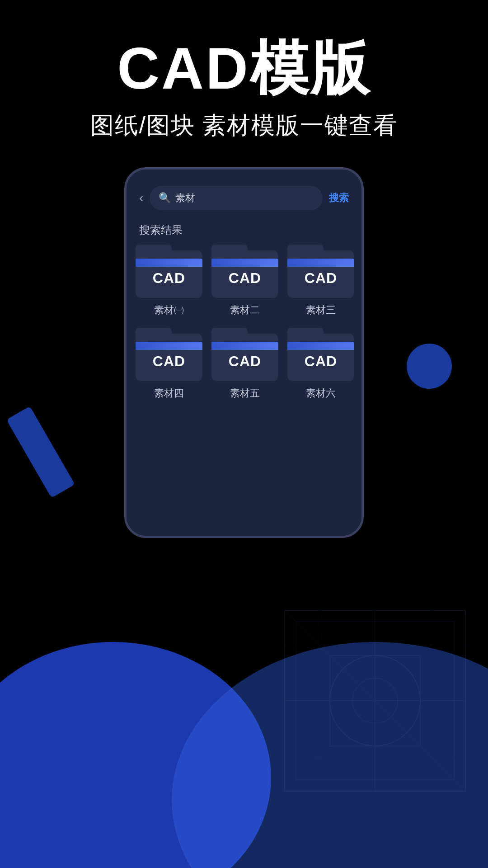  Describe the element at coordinates (244, 232) in the screenshot. I see `search-results-label: 搜索结果` at that location.